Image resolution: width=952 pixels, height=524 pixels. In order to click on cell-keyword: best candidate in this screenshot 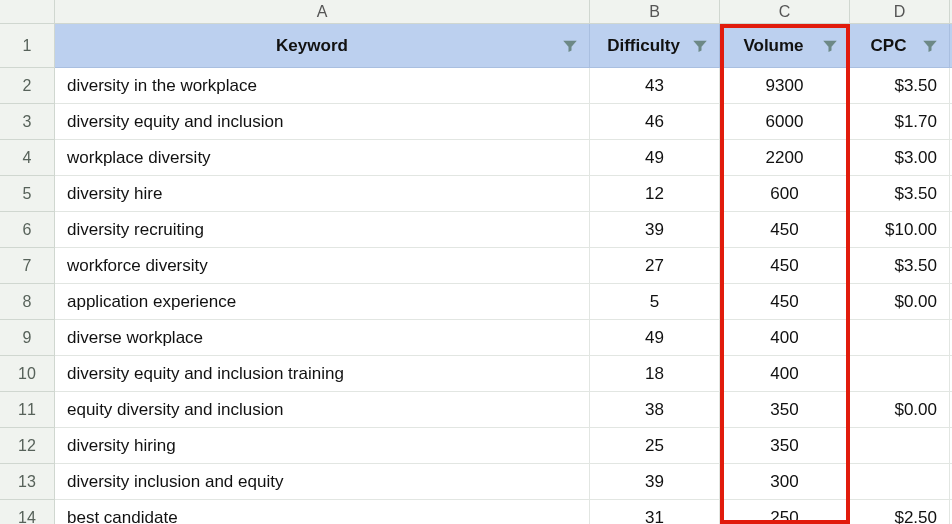, I will do `click(322, 512)`.